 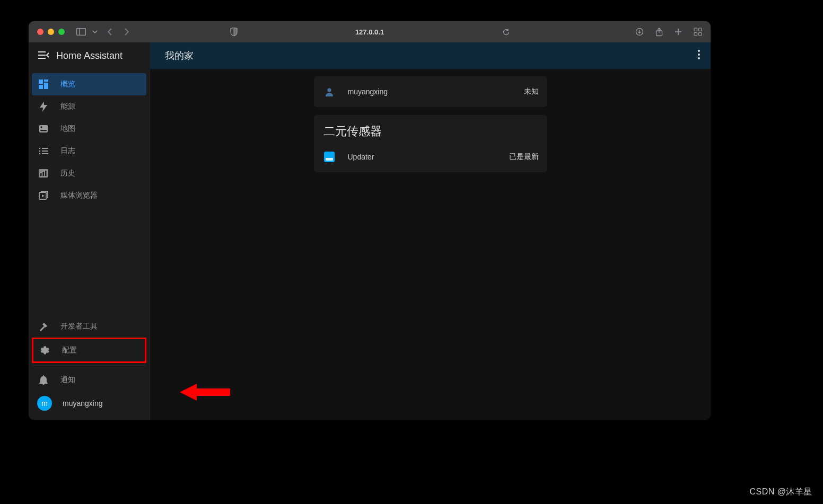 I want to click on sidebar-nav: 概览 能源 地图 日志, so click(x=89, y=138).